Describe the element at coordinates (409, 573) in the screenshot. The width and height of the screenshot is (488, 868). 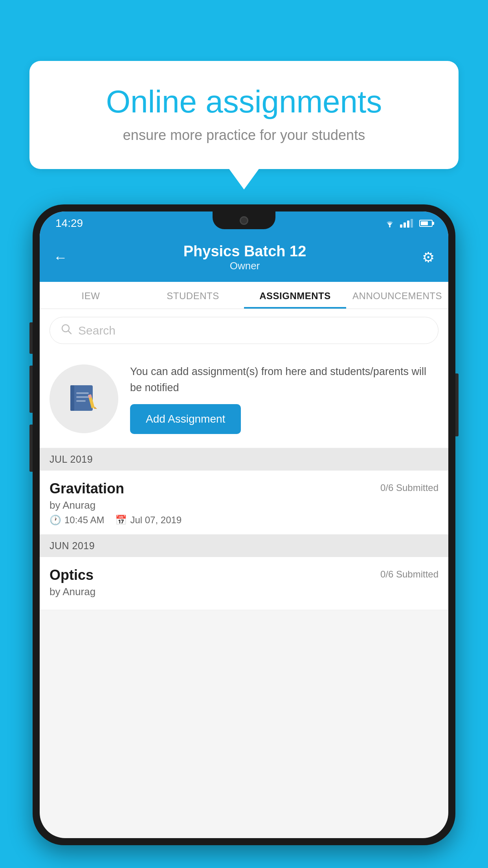
I see `assignment-submitted-optics: 0/6 Submitted` at that location.